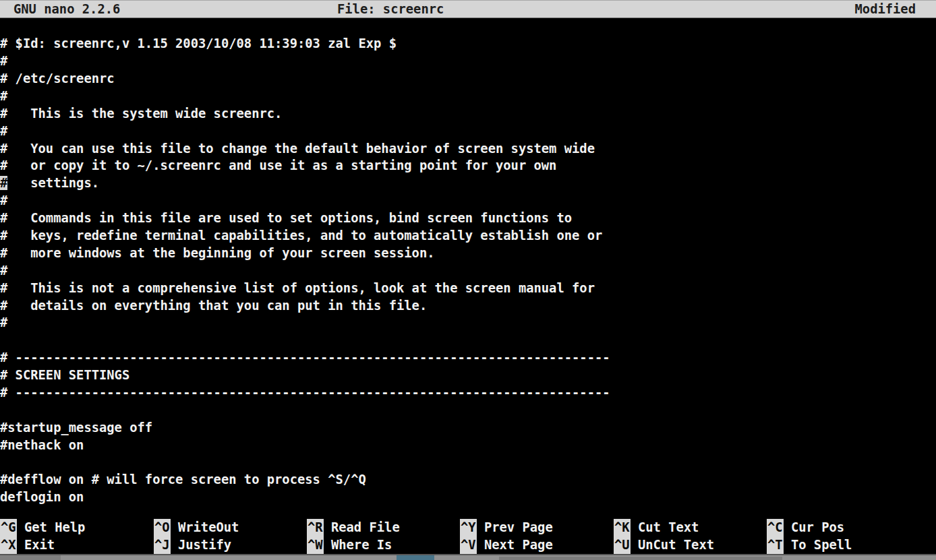 Image resolution: width=936 pixels, height=560 pixels. What do you see at coordinates (316, 528) in the screenshot?
I see `shortcut-key: ^R` at bounding box center [316, 528].